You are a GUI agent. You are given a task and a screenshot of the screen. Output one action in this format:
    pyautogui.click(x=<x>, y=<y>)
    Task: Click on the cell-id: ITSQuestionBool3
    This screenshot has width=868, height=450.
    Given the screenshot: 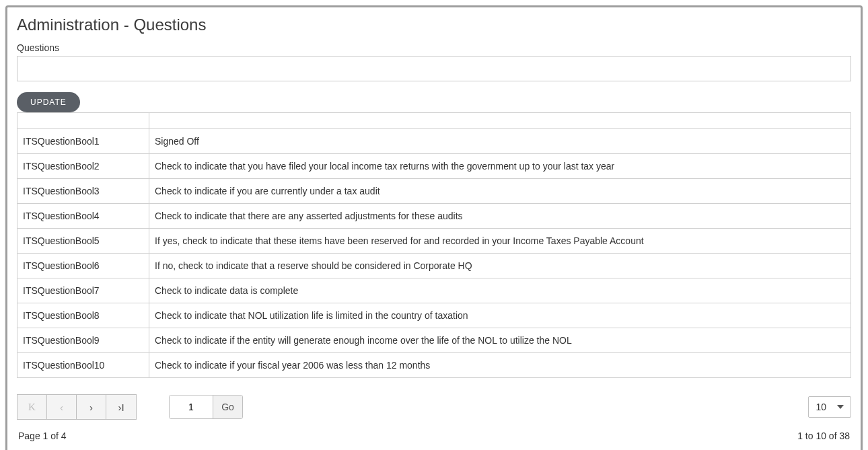 What is the action you would take?
    pyautogui.click(x=83, y=191)
    